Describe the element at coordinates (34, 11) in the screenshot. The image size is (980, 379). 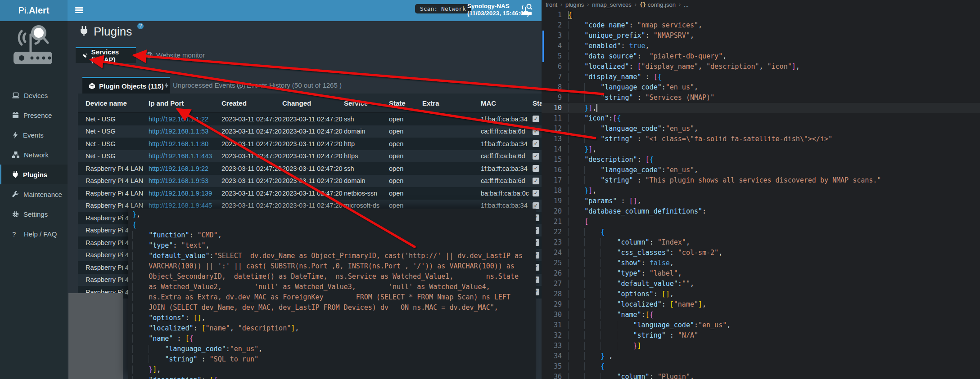
I see `brand-logo: Pi.Alert` at that location.